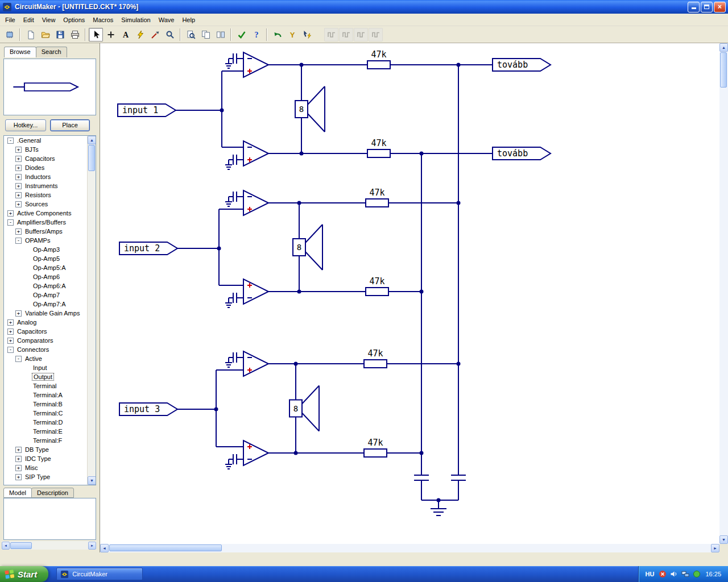 The width and height of the screenshot is (728, 582). Describe the element at coordinates (307, 35) in the screenshot. I see `auto-wire-button` at that location.